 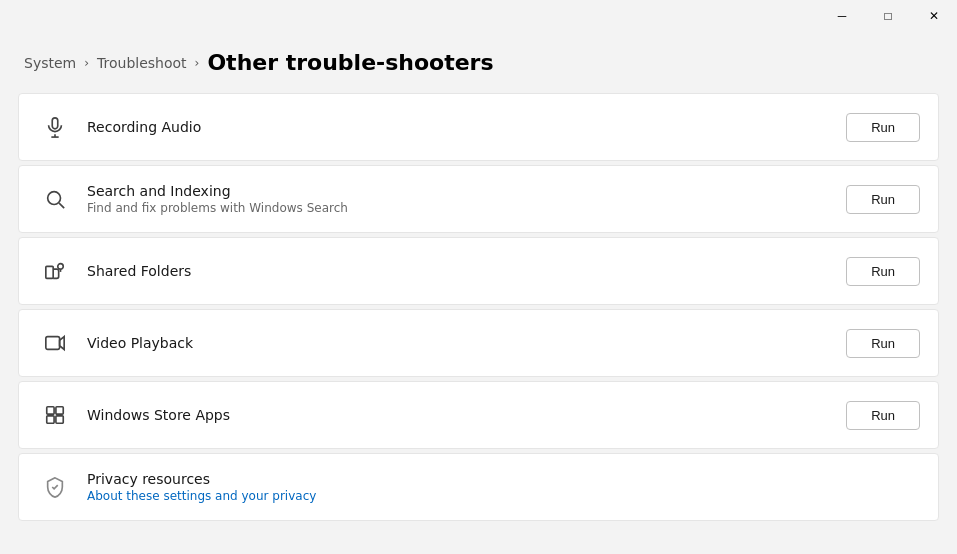 I want to click on windows-store-apps-run-button: Run, so click(x=883, y=416).